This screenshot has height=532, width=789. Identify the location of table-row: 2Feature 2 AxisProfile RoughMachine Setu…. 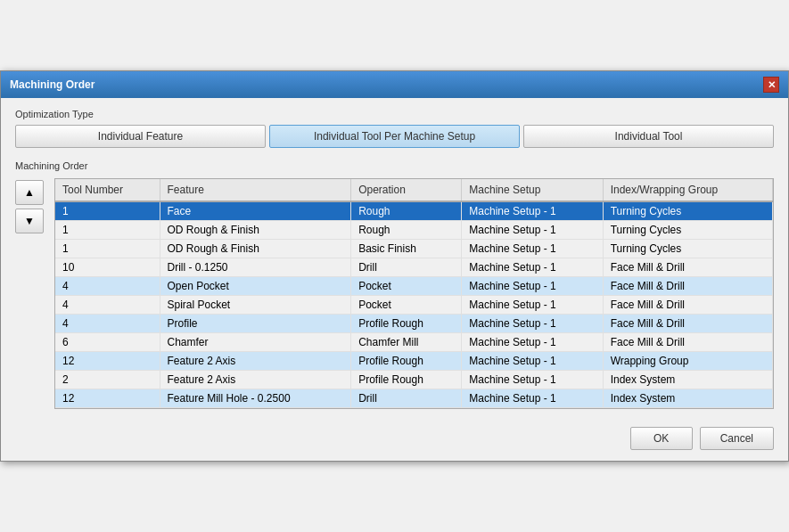
(414, 380).